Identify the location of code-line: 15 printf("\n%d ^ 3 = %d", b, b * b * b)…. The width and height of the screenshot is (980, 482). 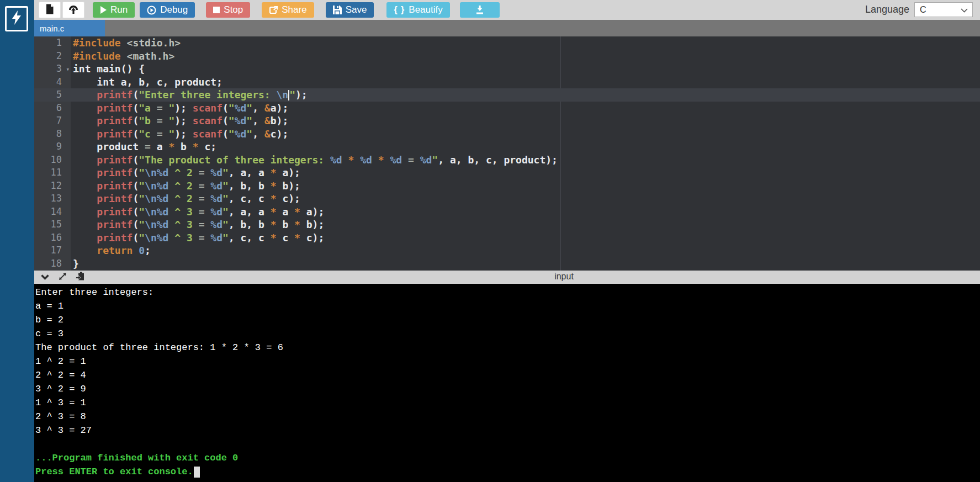
(507, 225).